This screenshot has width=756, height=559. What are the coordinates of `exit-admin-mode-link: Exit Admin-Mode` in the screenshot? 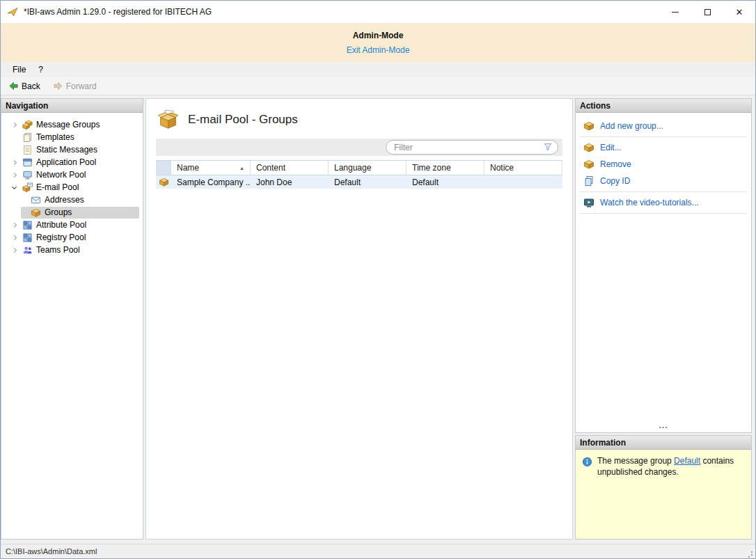 It's located at (379, 50).